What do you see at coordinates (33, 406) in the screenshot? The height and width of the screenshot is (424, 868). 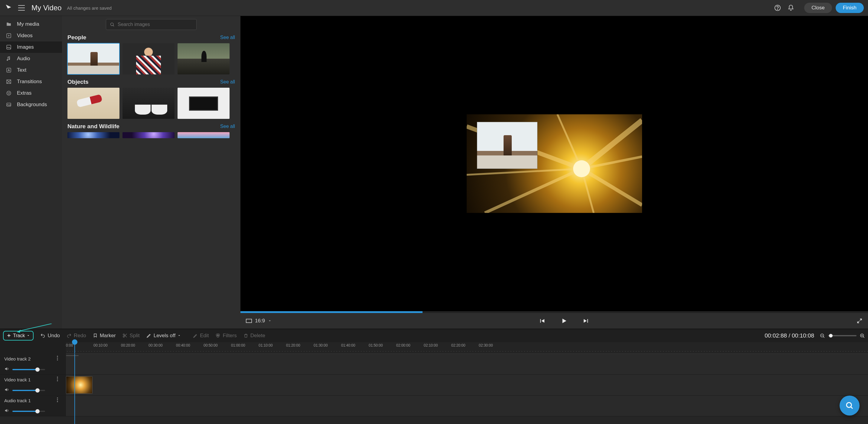 I see `track-header: Audio track 1` at bounding box center [33, 406].